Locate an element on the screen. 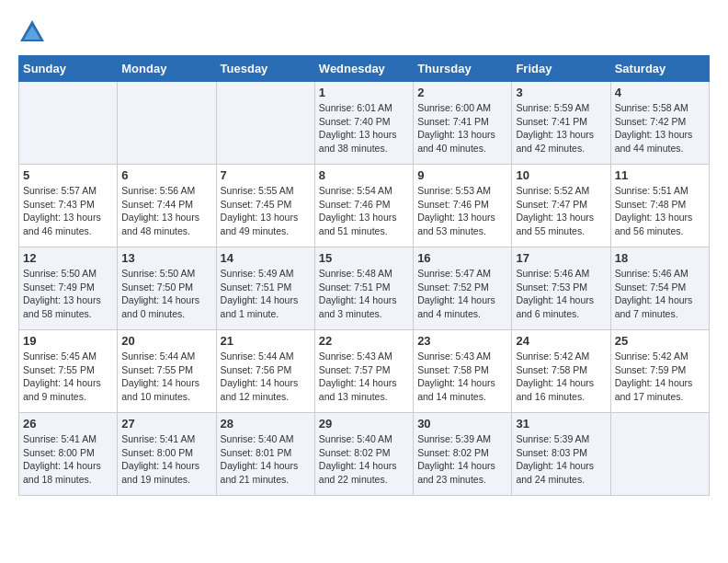  calendar-cell: 6Sunrise: 5:56 AM Sunset: 7:44 PM Daylig… is located at coordinates (167, 206).